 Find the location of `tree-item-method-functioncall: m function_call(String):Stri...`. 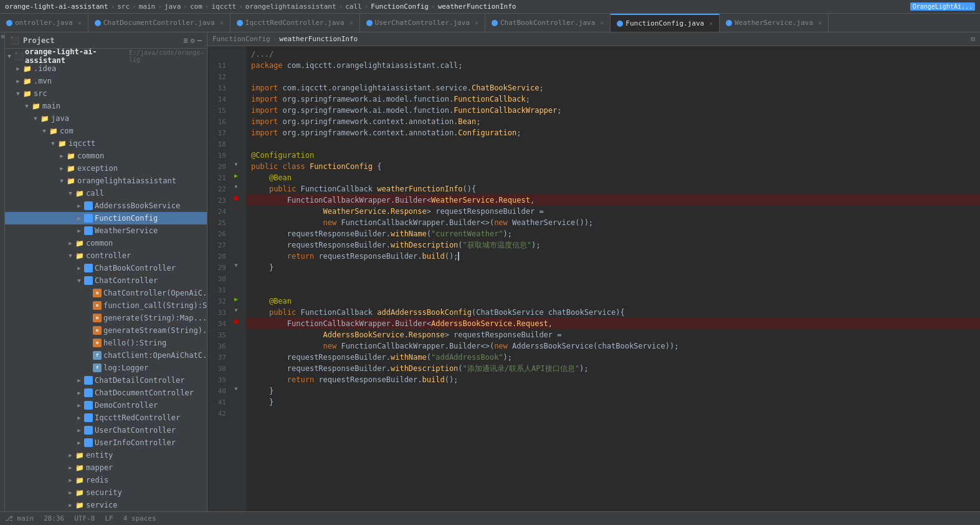

tree-item-method-functioncall: m function_call(String):Stri... is located at coordinates (106, 306).